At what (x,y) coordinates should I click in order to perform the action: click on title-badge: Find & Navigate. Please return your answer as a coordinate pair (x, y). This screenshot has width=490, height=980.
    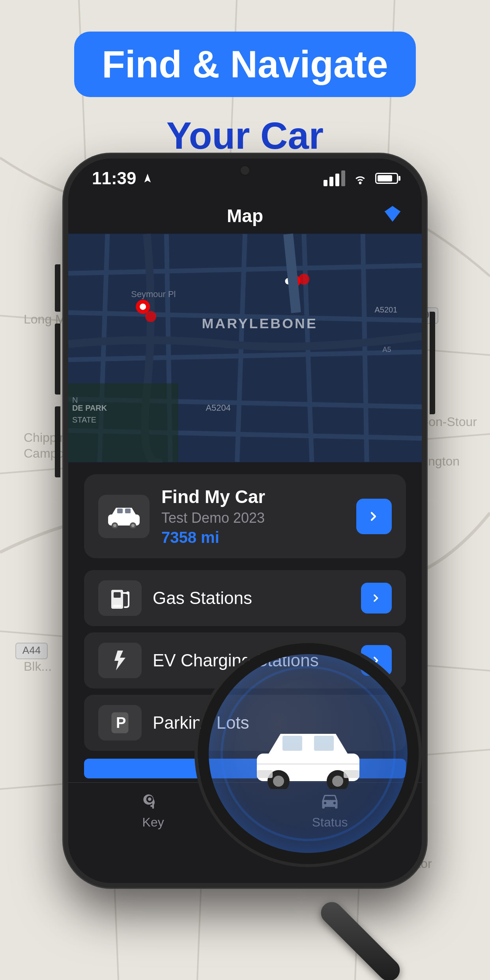
    Looking at the image, I should click on (245, 64).